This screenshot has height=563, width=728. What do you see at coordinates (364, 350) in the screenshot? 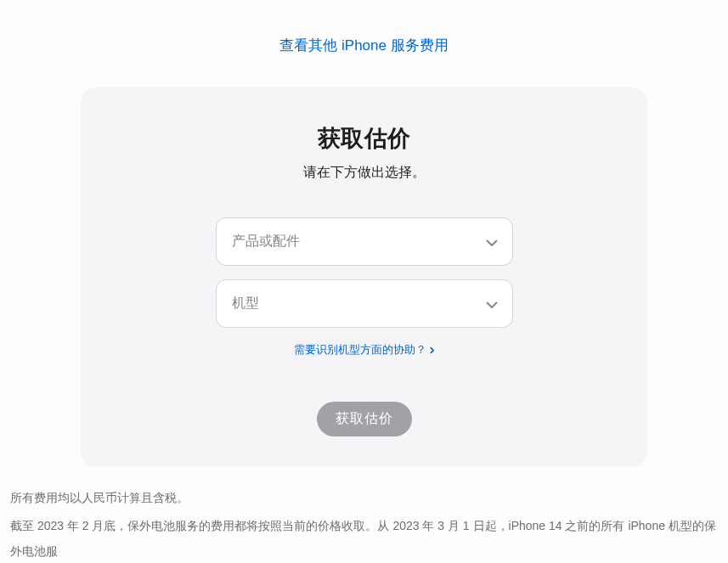
I see `help-link-container: 需要识别机型方面的协助？` at bounding box center [364, 350].